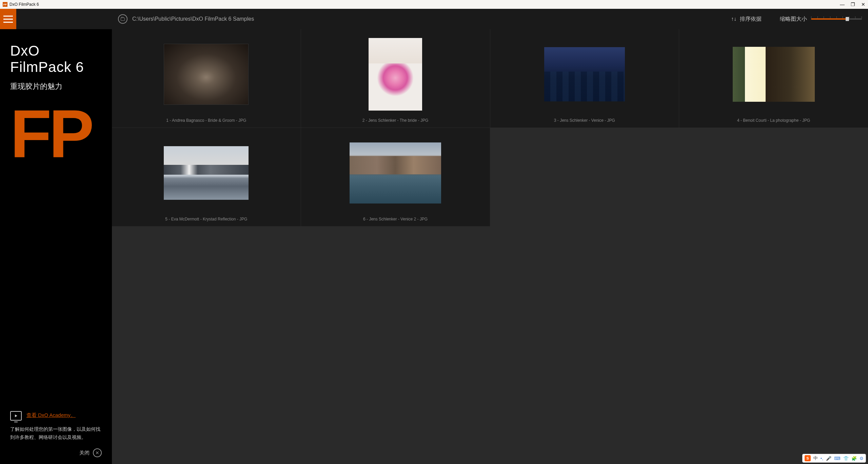  What do you see at coordinates (206, 219) in the screenshot?
I see `thumbnail-caption: 5 - Eva McDermott - Krystad Reflection -…` at bounding box center [206, 219].